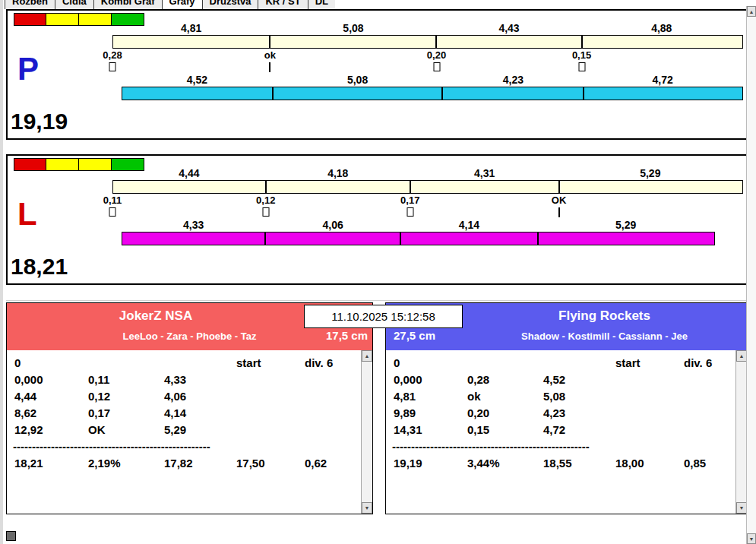  What do you see at coordinates (430, 365) in the screenshot?
I see `table-cell: 0` at bounding box center [430, 365].